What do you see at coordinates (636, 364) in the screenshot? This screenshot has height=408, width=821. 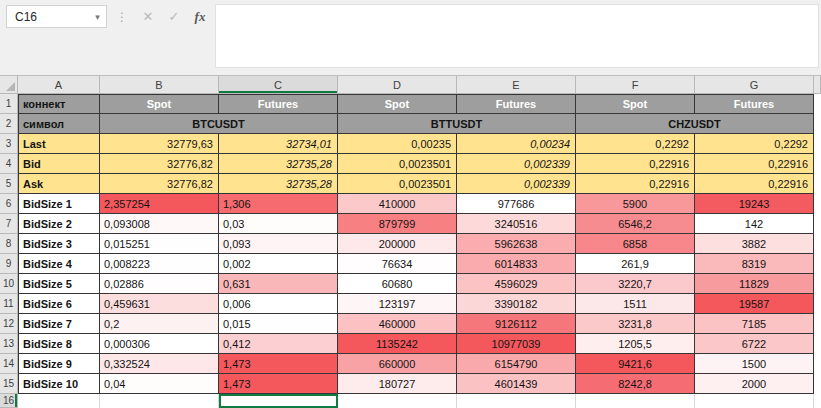 I see `cell-F14: 9421,6` at bounding box center [636, 364].